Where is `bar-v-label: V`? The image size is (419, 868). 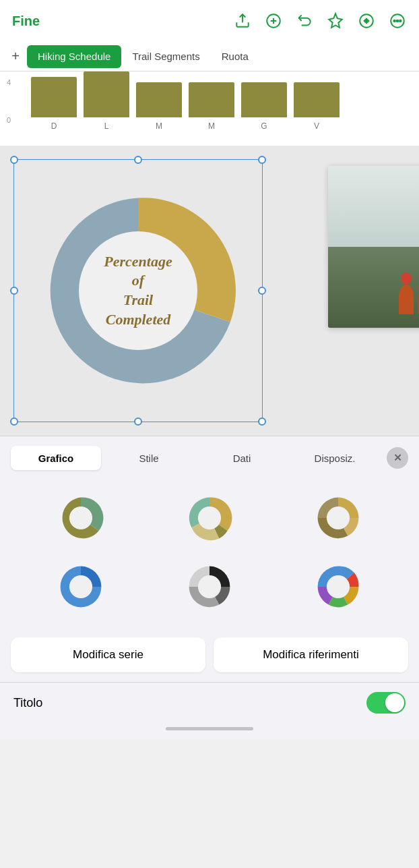 bar-v-label: V is located at coordinates (317, 126).